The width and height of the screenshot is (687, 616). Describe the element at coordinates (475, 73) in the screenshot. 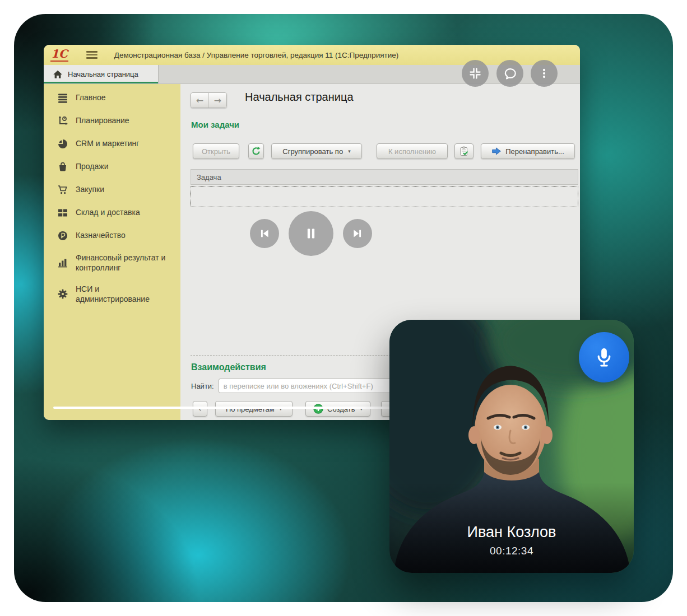

I see `collapse-call-button` at that location.